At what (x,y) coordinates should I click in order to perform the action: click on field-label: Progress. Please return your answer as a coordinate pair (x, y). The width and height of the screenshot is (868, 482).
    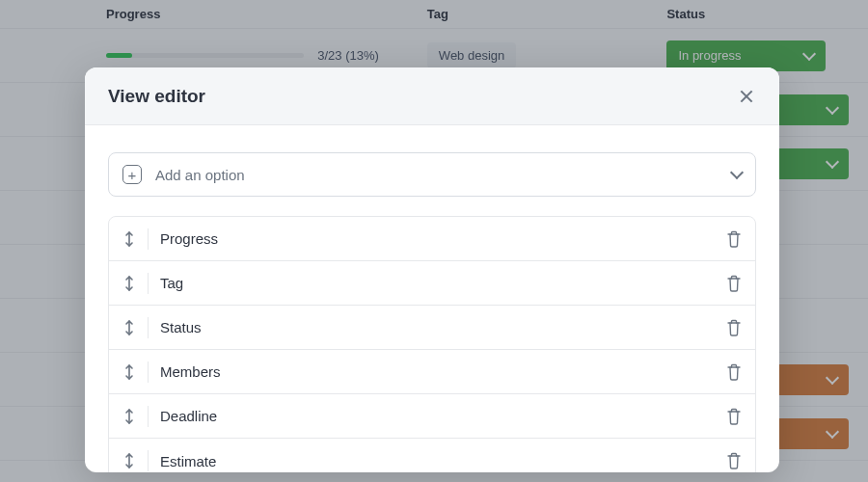
    Looking at the image, I should click on (189, 239).